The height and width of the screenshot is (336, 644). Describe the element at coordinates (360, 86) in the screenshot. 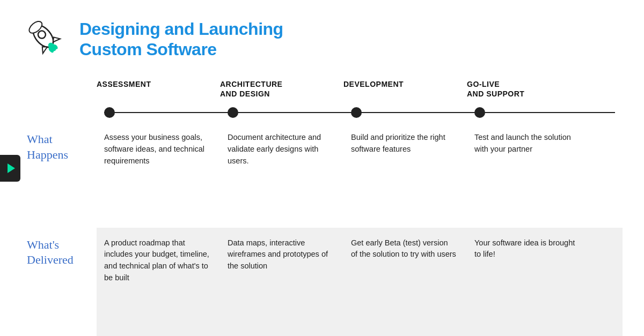

I see `phase-headers: ASSESSMENT ARCHITECTUREAND DESIGN DEVELO…` at that location.